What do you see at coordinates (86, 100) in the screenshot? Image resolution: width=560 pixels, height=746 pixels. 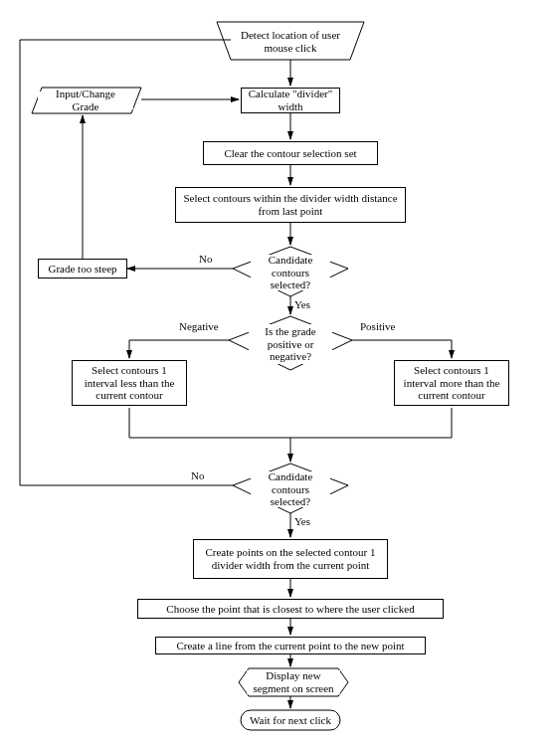 I see `node-input-grade: Input/Change Grade` at bounding box center [86, 100].